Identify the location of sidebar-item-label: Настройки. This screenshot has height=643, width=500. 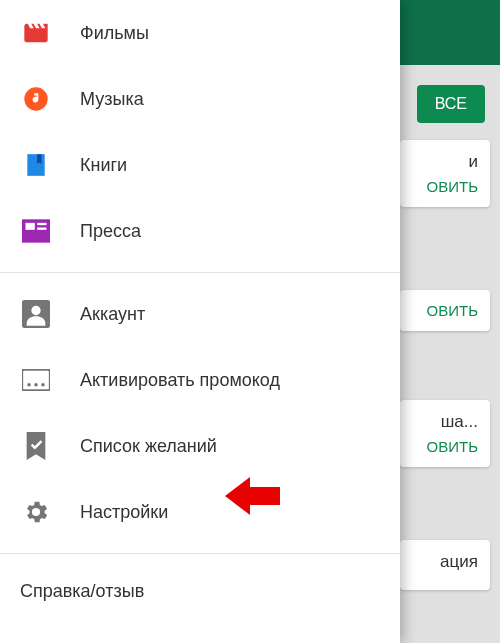
(124, 512).